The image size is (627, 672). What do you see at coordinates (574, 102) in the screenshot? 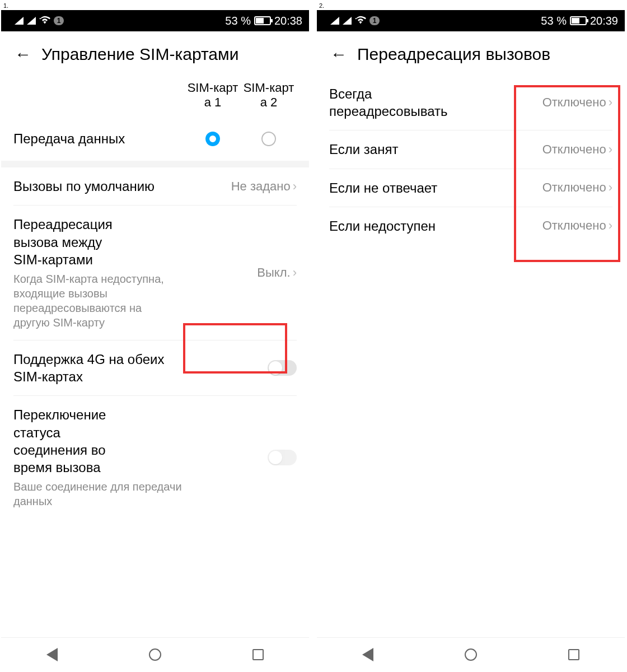
I see `always-forward-value: Отключено` at bounding box center [574, 102].